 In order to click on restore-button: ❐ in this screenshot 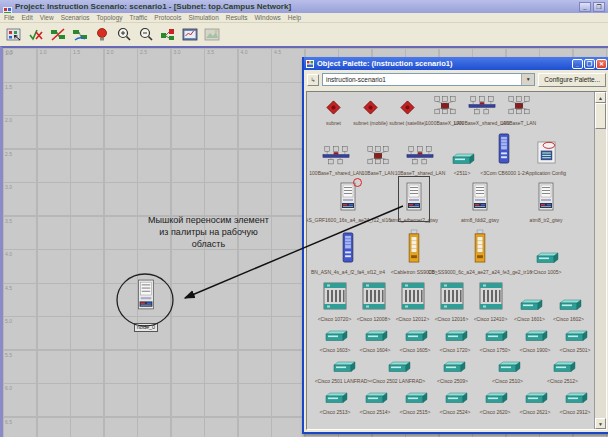, I will do `click(599, 7)`.